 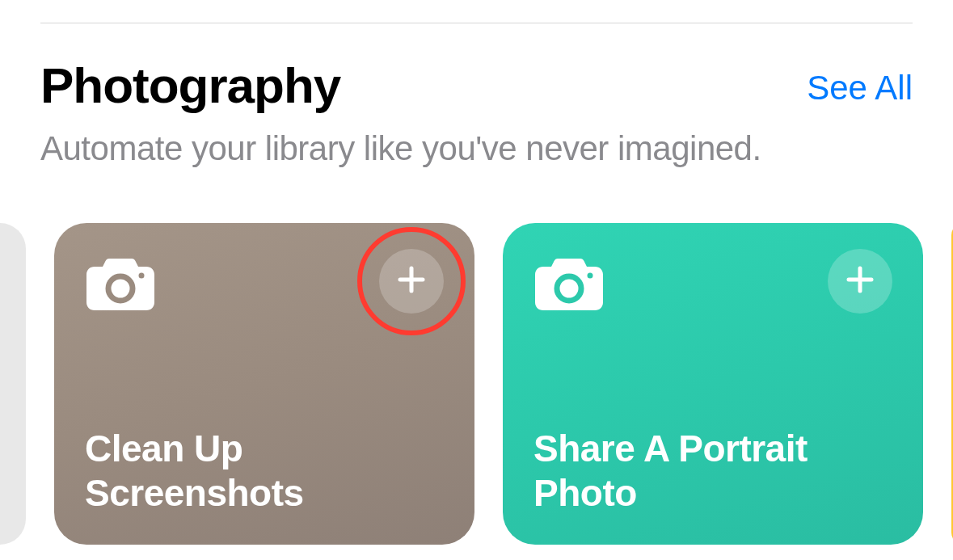 What do you see at coordinates (860, 91) in the screenshot?
I see `see-all-link: See All` at bounding box center [860, 91].